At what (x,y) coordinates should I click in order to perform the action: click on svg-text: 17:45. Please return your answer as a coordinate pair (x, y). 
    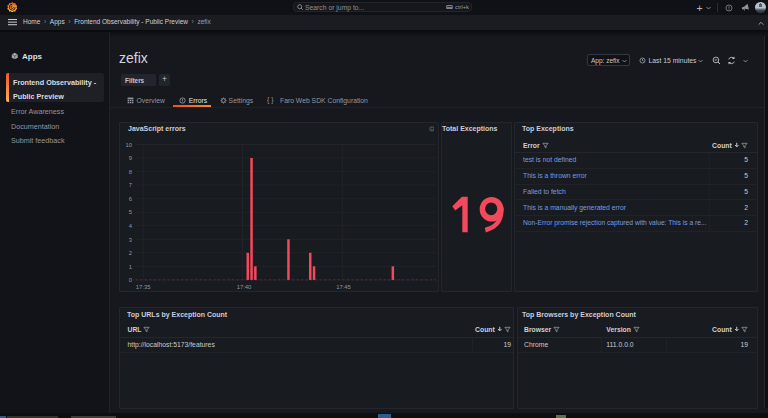
    Looking at the image, I should click on (344, 286).